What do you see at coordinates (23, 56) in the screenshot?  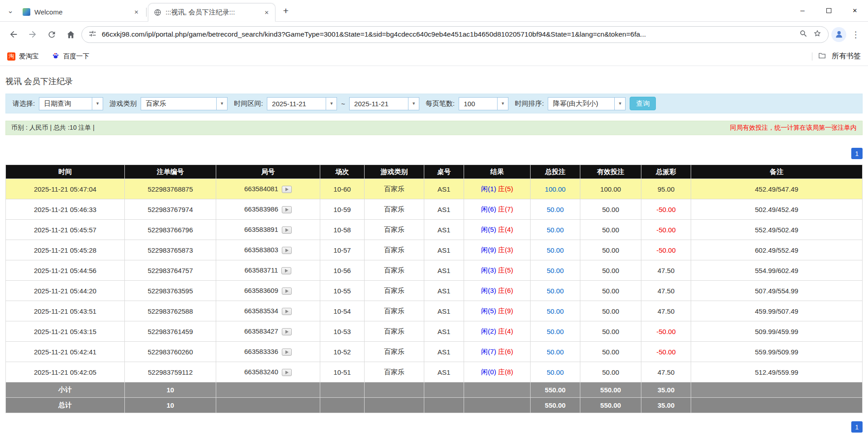 I see `bookmark-taobao: 淘 爱淘宝` at bounding box center [23, 56].